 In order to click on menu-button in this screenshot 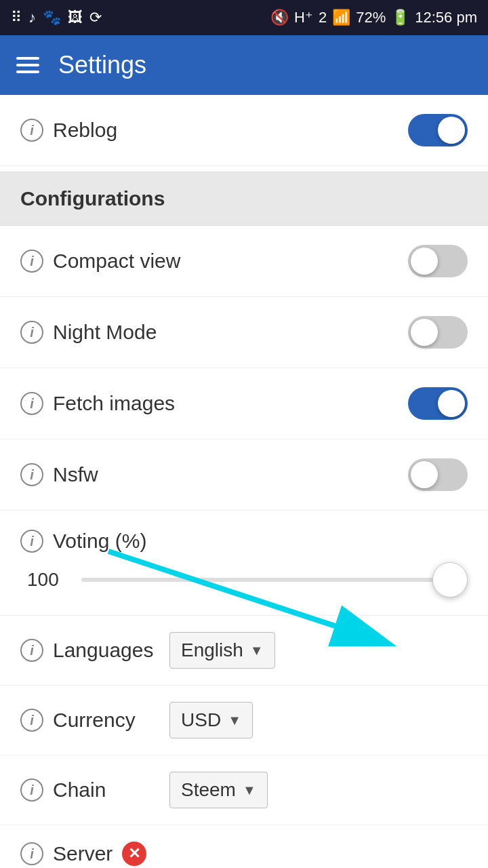, I will do `click(28, 65)`.